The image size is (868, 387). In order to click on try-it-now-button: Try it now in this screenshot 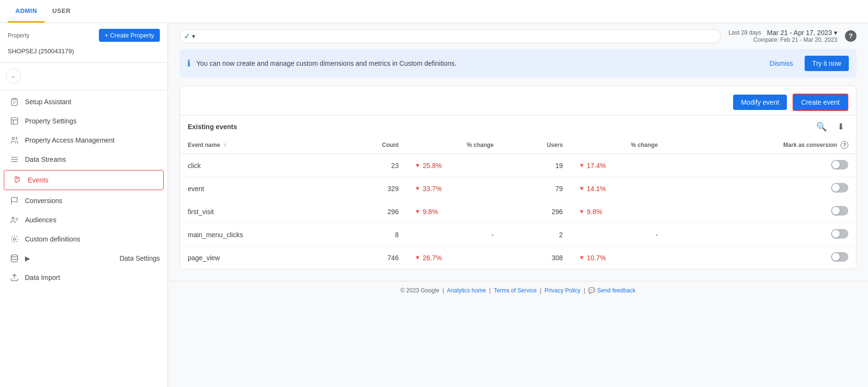, I will do `click(827, 63)`.